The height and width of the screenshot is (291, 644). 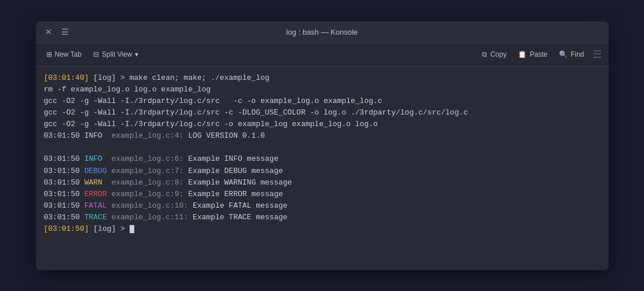 I want to click on copy-button: ⧉ Copy, so click(x=494, y=54).